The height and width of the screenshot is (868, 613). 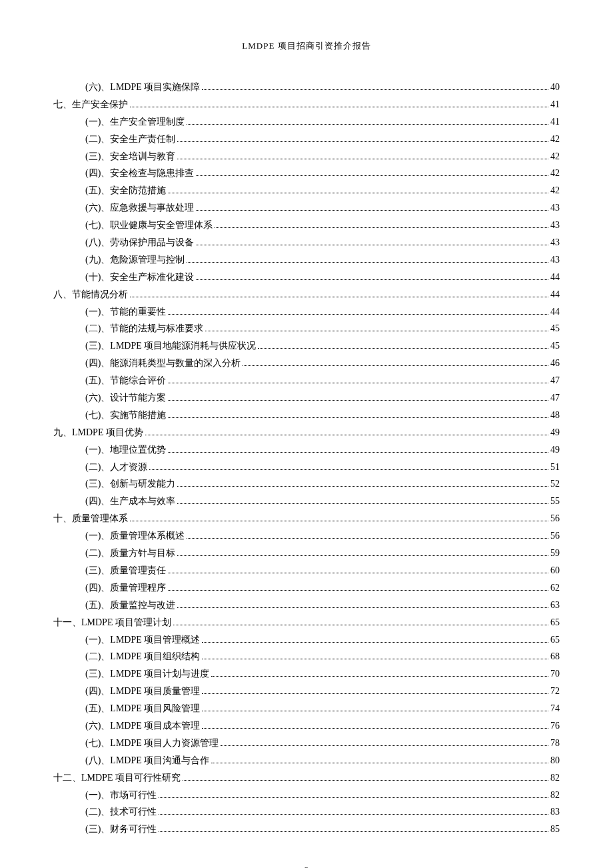 What do you see at coordinates (306, 260) in the screenshot?
I see `toc-entry: (九)、危险源管理与控制43` at bounding box center [306, 260].